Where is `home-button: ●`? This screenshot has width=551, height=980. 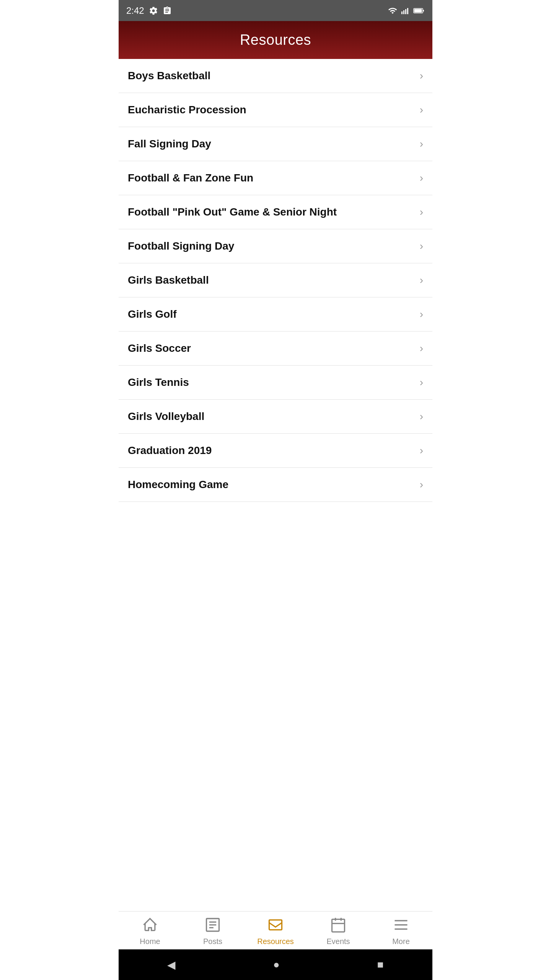
home-button: ● is located at coordinates (276, 965).